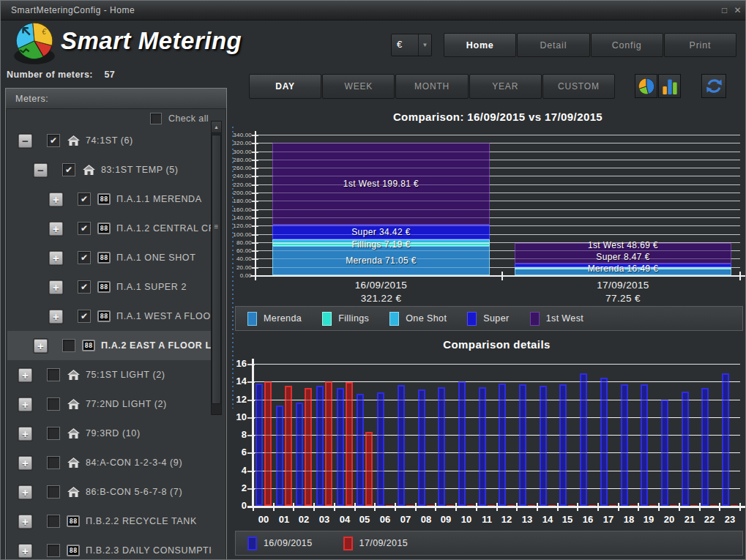 Image resolution: width=746 pixels, height=560 pixels. What do you see at coordinates (627, 45) in the screenshot?
I see `nav-button-config: Config` at bounding box center [627, 45].